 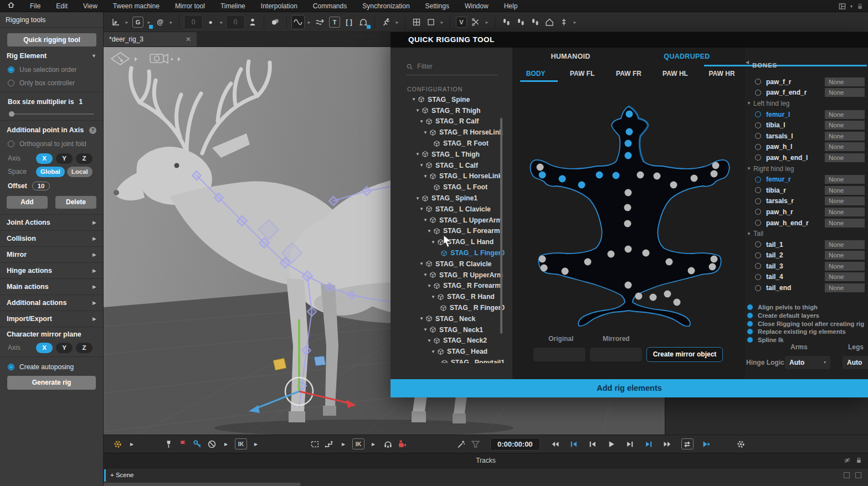 What do you see at coordinates (448, 132) in the screenshot?
I see `tree-item-stag-r-horselink: ▼STAG_ R HorseLink` at bounding box center [448, 132].